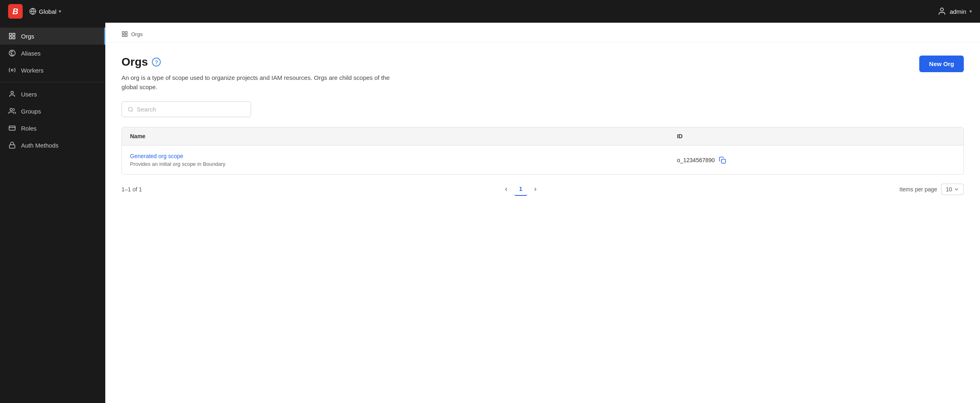 The image size is (980, 403). I want to click on table-body: Generated org scope Provides an initial …, so click(543, 160).